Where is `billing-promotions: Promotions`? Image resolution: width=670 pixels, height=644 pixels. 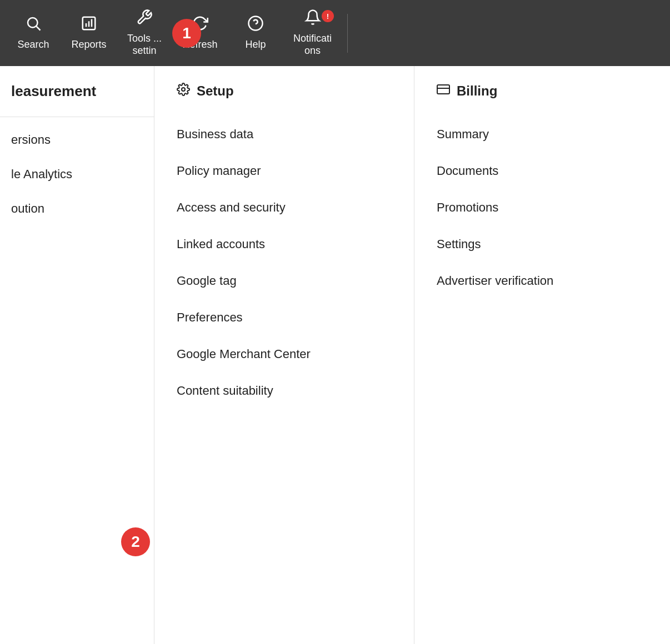 billing-promotions: Promotions is located at coordinates (542, 208).